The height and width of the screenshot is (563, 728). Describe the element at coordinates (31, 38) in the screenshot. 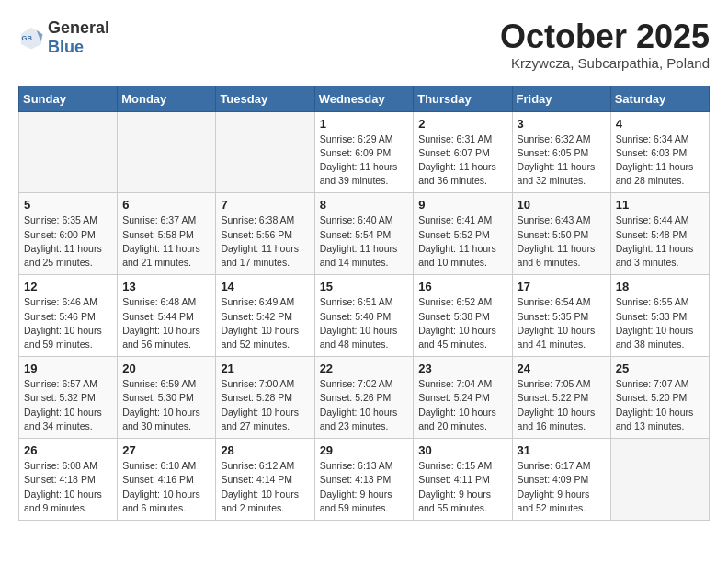

I see `logo-icon: GB` at that location.